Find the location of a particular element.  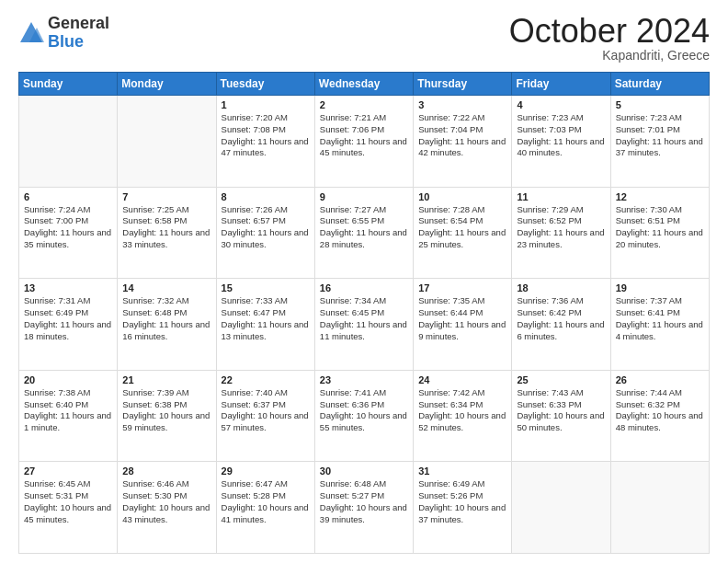

col-sunday: Sunday is located at coordinates (68, 85).